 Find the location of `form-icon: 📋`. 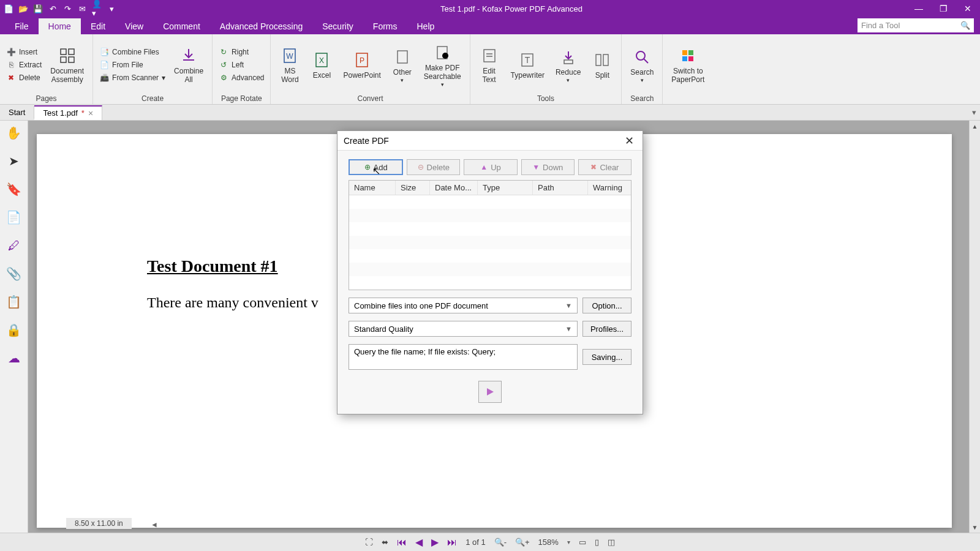

form-icon: 📋 is located at coordinates (14, 302).